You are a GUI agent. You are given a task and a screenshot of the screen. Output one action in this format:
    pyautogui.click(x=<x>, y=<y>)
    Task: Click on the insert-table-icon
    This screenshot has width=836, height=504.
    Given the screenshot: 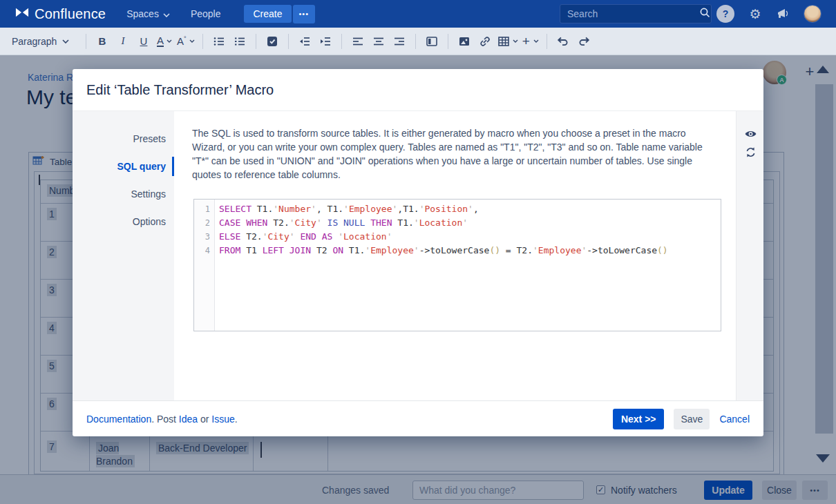 What is the action you would take?
    pyautogui.click(x=508, y=41)
    